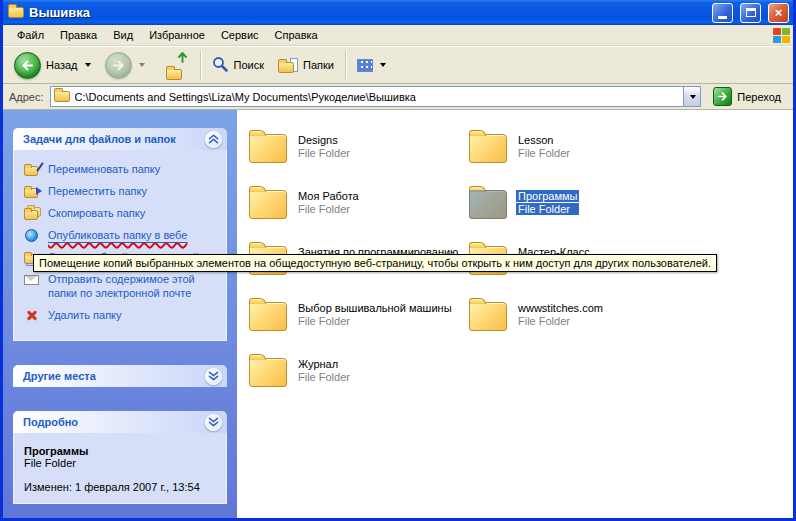 Image resolution: width=796 pixels, height=521 pixels. What do you see at coordinates (579, 212) in the screenshot?
I see `file-item-selected: ПрограммыFile Folder` at bounding box center [579, 212].